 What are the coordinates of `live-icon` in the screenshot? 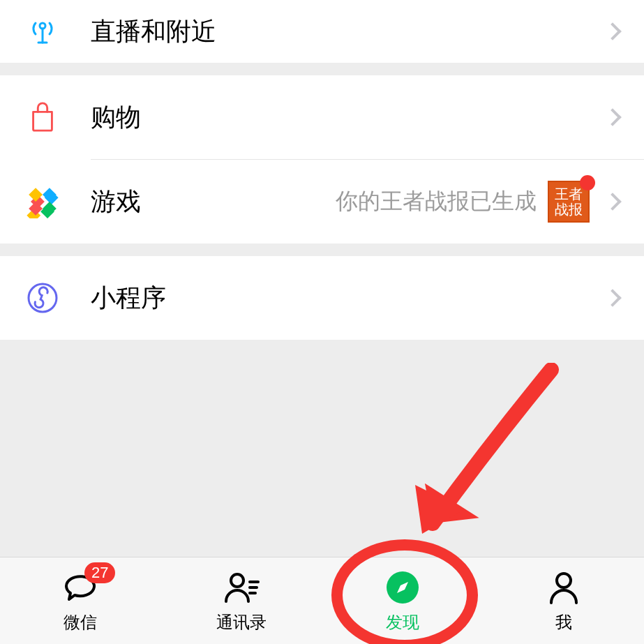 It's located at (43, 31).